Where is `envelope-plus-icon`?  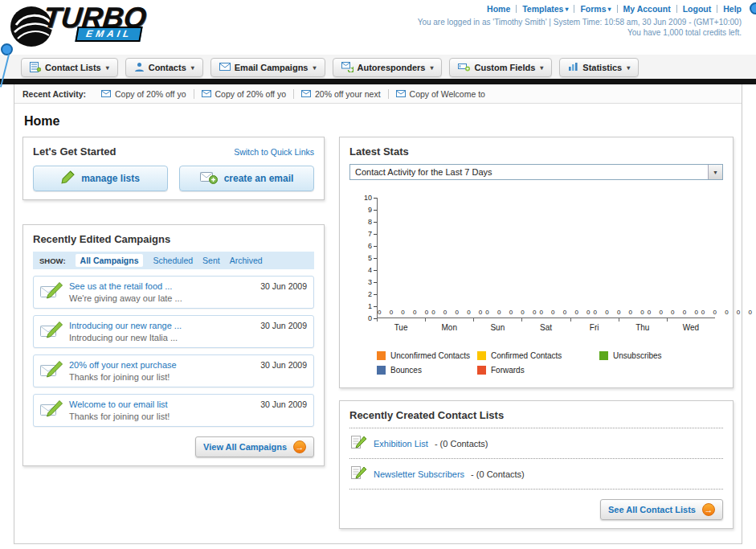
envelope-plus-icon is located at coordinates (209, 178).